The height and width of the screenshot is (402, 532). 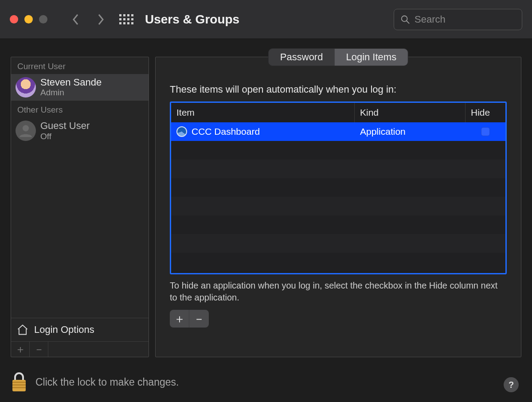 I want to click on sidebar-user-current: Steven Sande Admin, so click(x=80, y=87).